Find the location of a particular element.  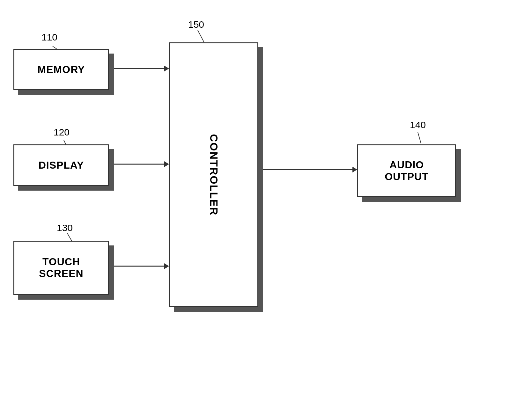

ref-num-120: 120 is located at coordinates (62, 132).